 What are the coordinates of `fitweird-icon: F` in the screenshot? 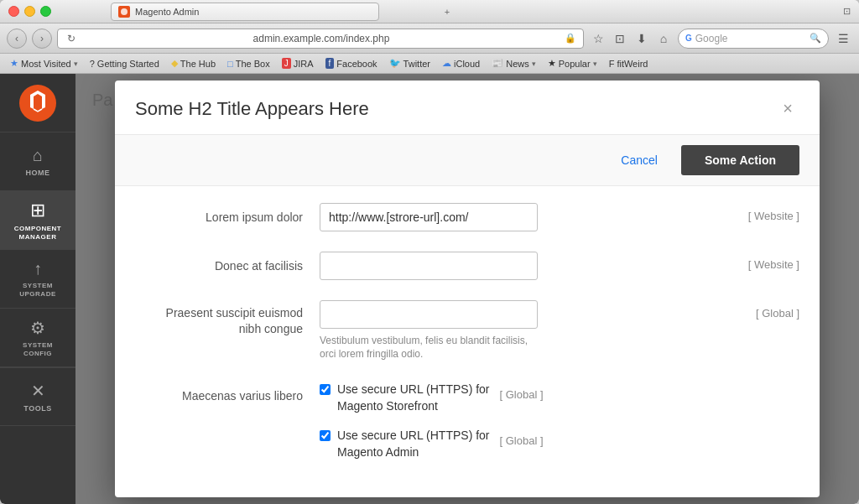 It's located at (612, 64).